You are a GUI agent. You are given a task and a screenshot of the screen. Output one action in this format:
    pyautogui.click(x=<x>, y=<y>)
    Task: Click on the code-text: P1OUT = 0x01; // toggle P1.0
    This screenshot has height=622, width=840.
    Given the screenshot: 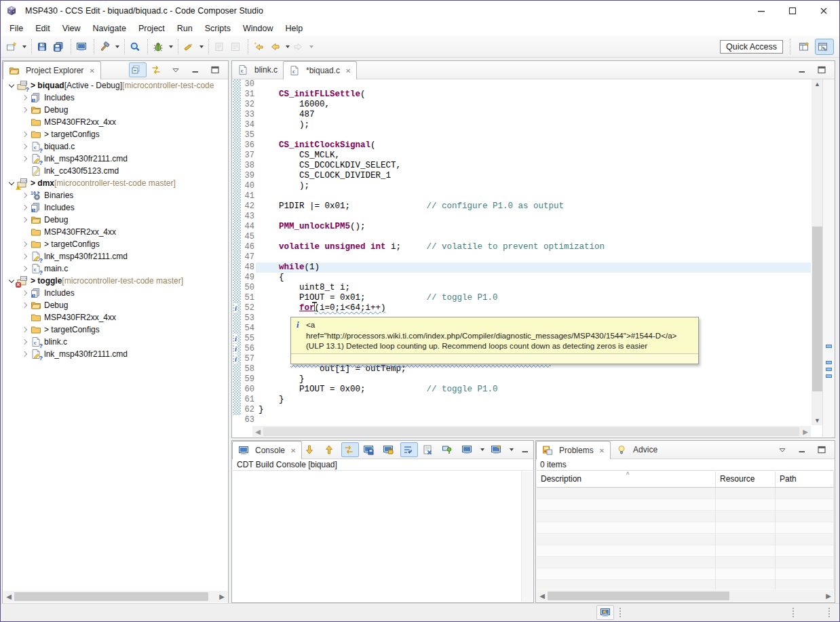 What is the action you would take?
    pyautogui.click(x=533, y=298)
    